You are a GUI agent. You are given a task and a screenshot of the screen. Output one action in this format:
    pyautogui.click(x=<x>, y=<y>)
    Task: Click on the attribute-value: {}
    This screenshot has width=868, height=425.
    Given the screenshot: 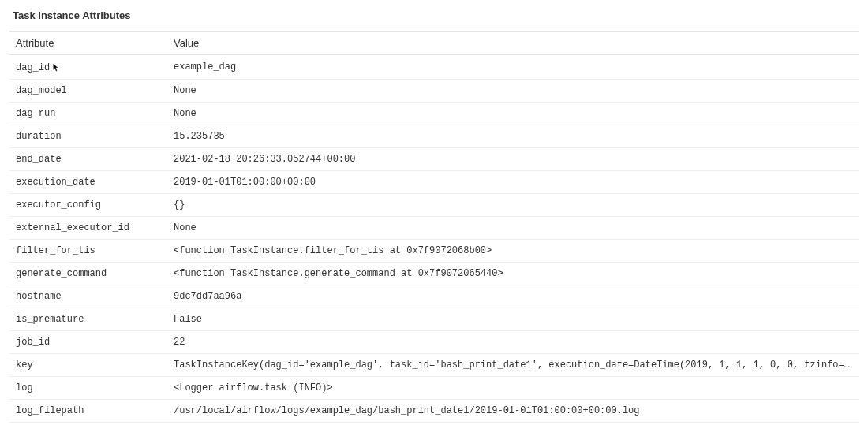 What is the action you would take?
    pyautogui.click(x=513, y=205)
    